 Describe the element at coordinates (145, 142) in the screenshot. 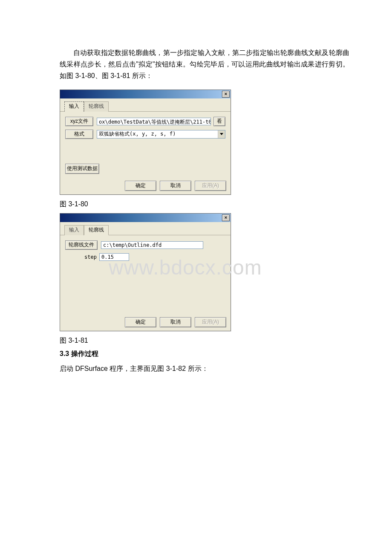

I see `dialog-input: × 输入 轮廓线 xyz文件 ox\demo\TestData\等值线\逆掩断层…` at that location.